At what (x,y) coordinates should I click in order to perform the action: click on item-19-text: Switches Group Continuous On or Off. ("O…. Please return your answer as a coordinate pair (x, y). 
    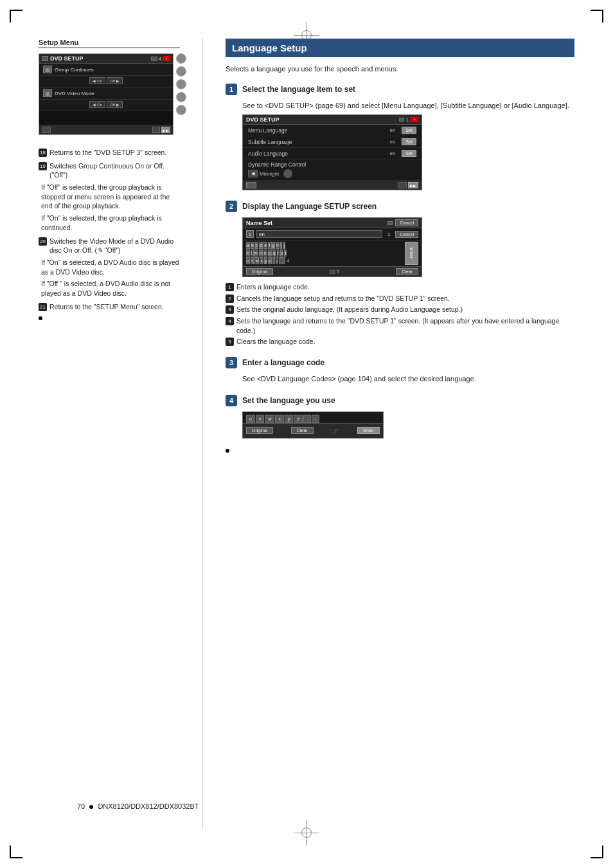
    Looking at the image, I should click on (114, 171).